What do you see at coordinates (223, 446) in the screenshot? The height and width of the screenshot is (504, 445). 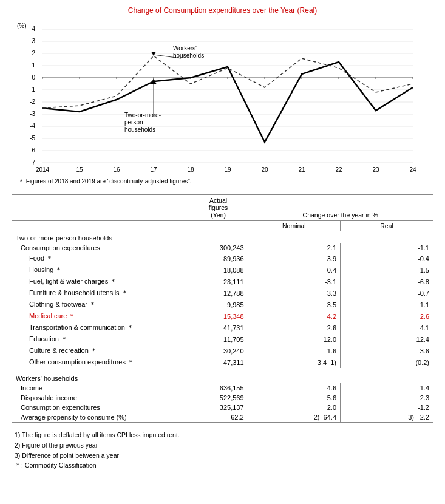 I see `footnote-2: 2) Figure of the previous year` at bounding box center [223, 446].